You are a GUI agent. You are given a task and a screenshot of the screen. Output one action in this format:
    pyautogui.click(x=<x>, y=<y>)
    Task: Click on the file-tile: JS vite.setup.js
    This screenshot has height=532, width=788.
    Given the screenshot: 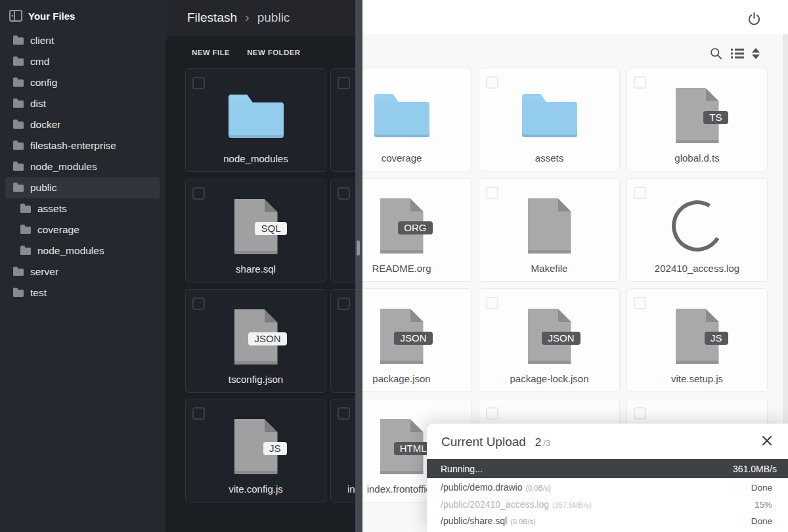 What is the action you would take?
    pyautogui.click(x=697, y=340)
    